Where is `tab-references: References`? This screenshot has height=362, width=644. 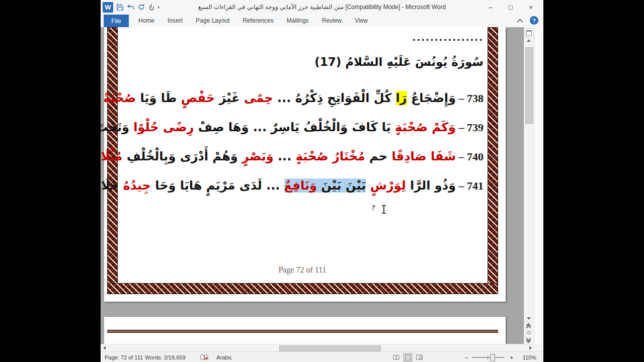 tab-references: References is located at coordinates (258, 21).